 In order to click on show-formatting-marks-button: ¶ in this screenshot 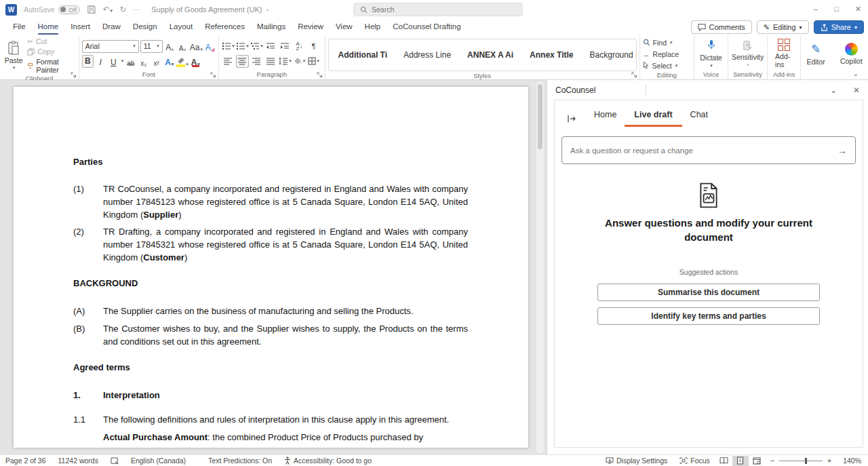, I will do `click(313, 46)`.